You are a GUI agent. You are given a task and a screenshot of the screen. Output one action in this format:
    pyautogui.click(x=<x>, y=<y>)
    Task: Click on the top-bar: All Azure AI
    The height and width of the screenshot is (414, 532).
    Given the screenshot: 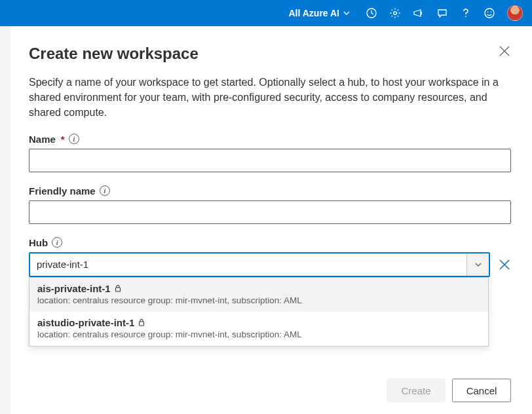 What is the action you would take?
    pyautogui.click(x=266, y=13)
    